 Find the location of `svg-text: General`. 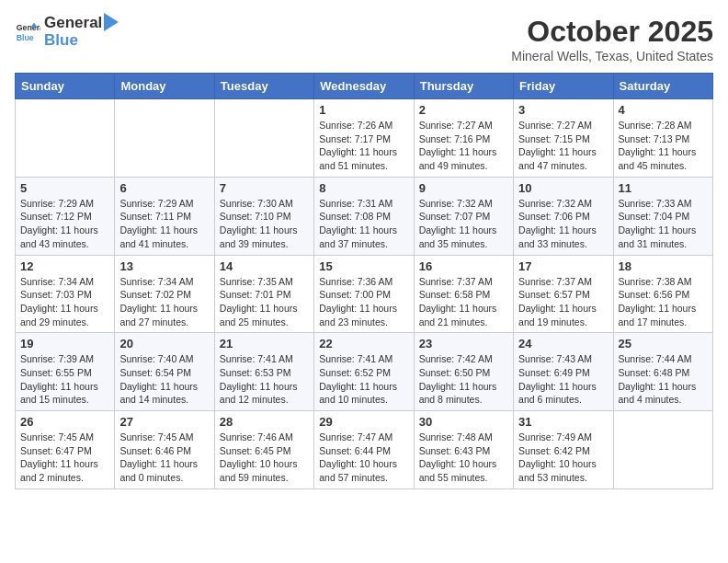

svg-text: General is located at coordinates (28, 28).